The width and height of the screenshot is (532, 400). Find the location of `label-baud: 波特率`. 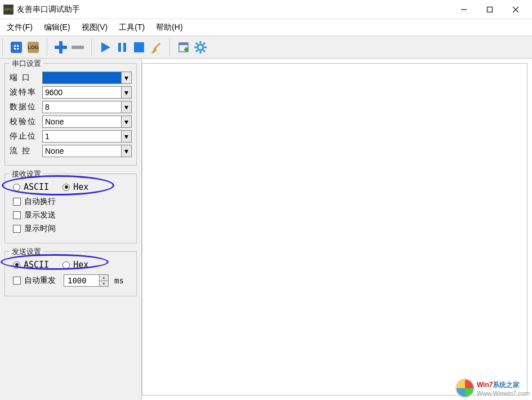

label-baud: 波特率 is located at coordinates (26, 92).